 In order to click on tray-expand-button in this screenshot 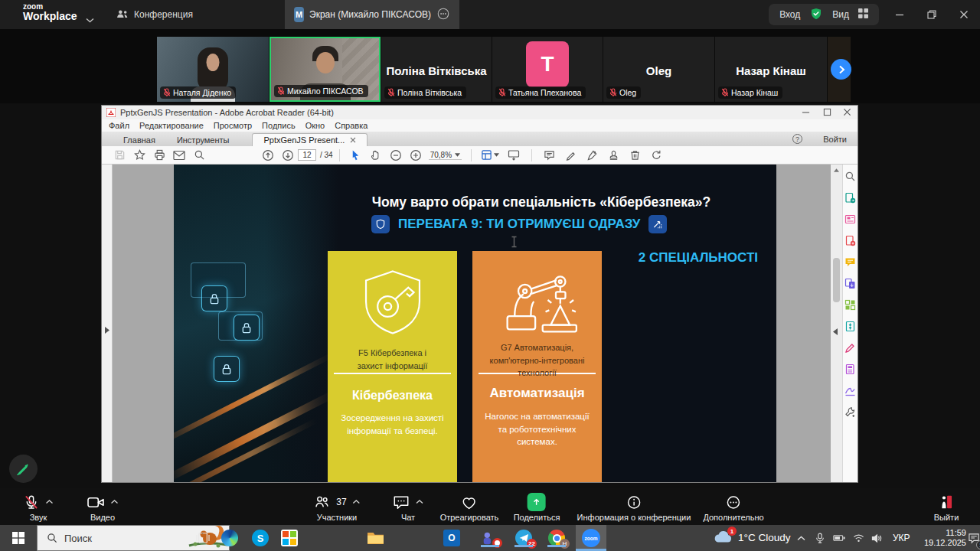, I will do `click(801, 538)`.